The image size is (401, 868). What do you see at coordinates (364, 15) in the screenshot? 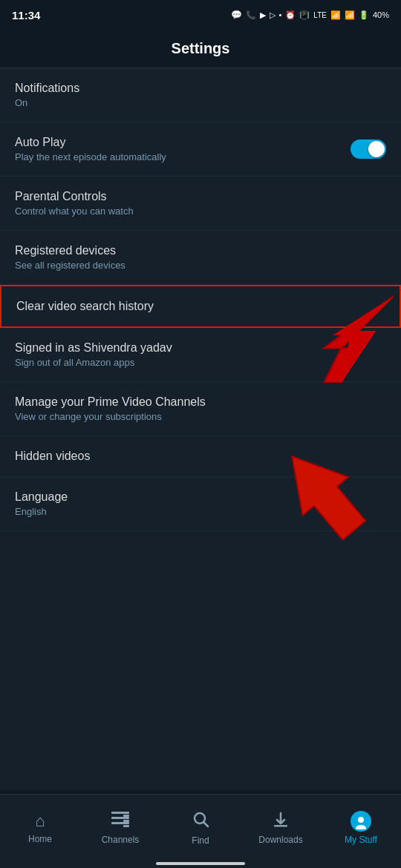
I see `battery-icon: 🔋` at bounding box center [364, 15].